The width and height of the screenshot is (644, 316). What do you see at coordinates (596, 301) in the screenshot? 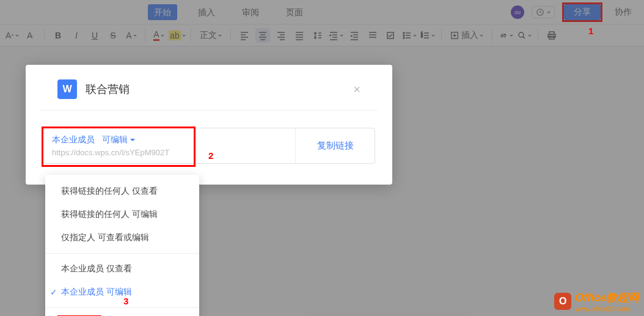
I see `watermark: O Office教程网 www.office26.com` at bounding box center [596, 301].